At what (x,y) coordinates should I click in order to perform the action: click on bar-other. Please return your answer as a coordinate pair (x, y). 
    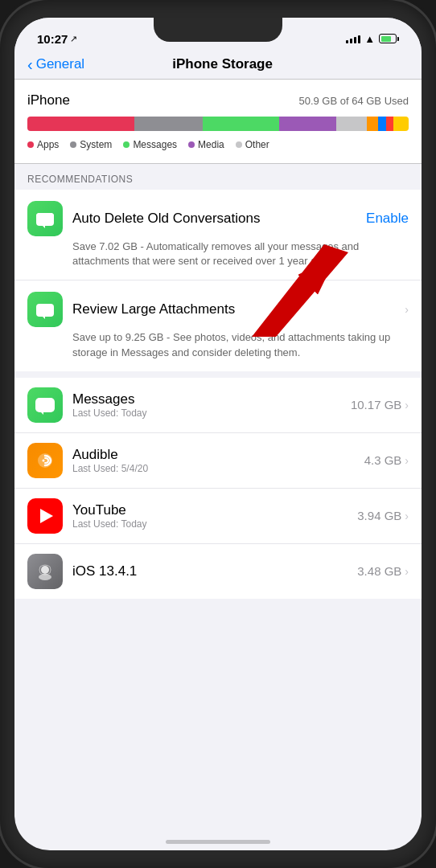
    Looking at the image, I should click on (352, 124).